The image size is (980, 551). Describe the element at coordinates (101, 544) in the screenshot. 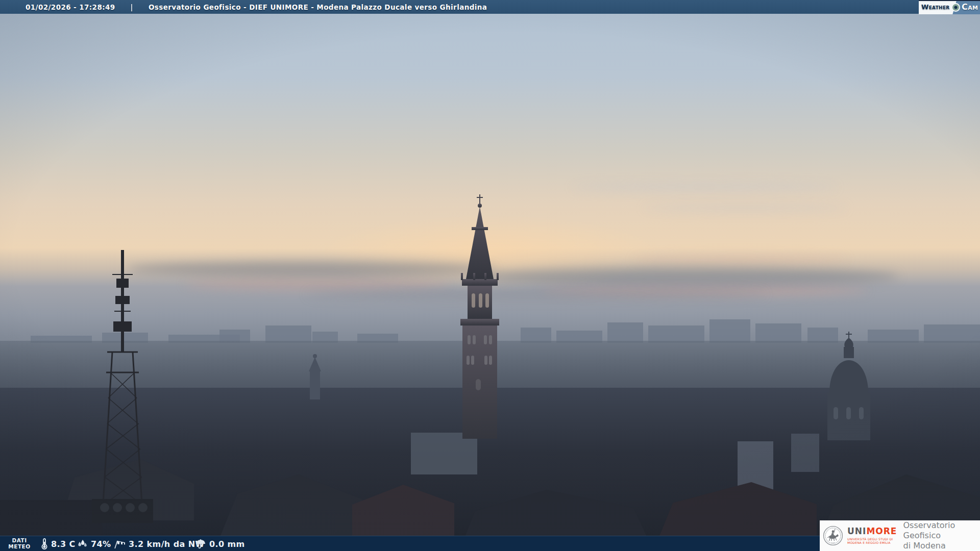

I see `humidity-value: 74%` at that location.